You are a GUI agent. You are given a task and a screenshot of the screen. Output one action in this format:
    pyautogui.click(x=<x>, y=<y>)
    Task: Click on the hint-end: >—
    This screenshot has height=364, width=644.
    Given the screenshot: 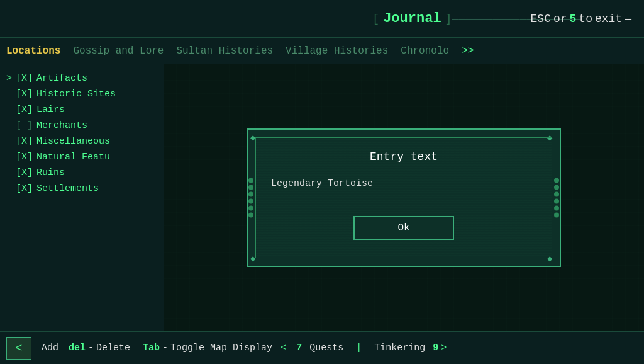 What is the action you would take?
    pyautogui.click(x=447, y=348)
    